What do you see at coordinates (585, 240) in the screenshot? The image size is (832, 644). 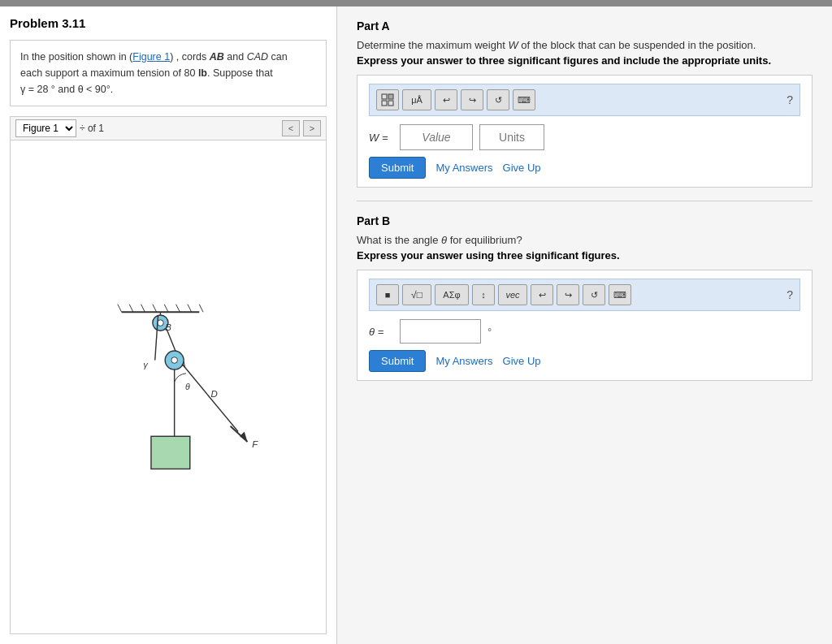 I see `part-b-instruction: What is the angle θ for equilibrium?` at bounding box center [585, 240].